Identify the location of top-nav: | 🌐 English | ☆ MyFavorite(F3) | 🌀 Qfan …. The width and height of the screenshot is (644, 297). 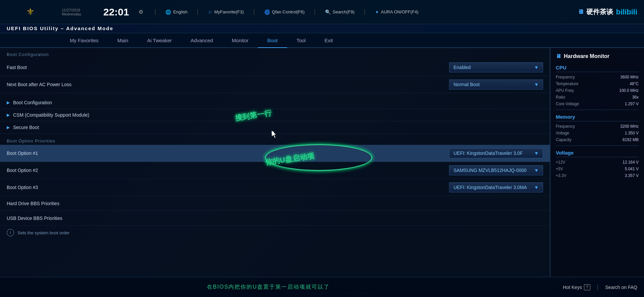
(288, 12).